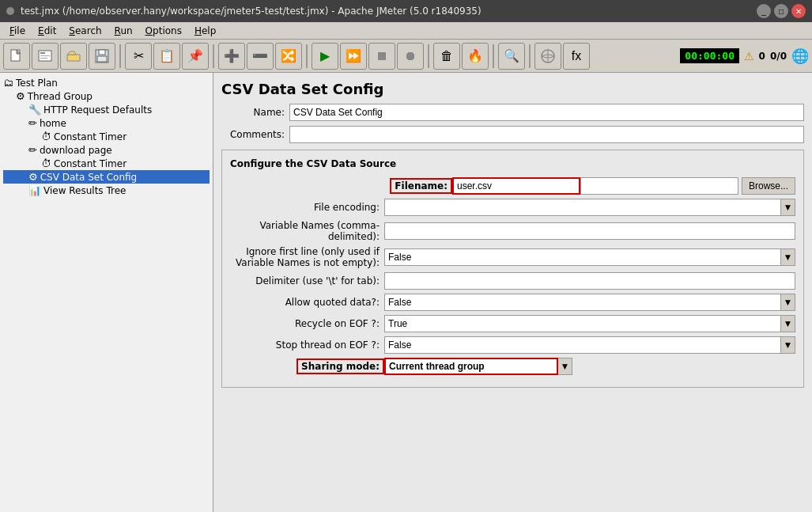 Image resolution: width=812 pixels, height=512 pixels. What do you see at coordinates (33, 177) in the screenshot?
I see `tree-node-icon-csv-data-set: ⚙` at bounding box center [33, 177].